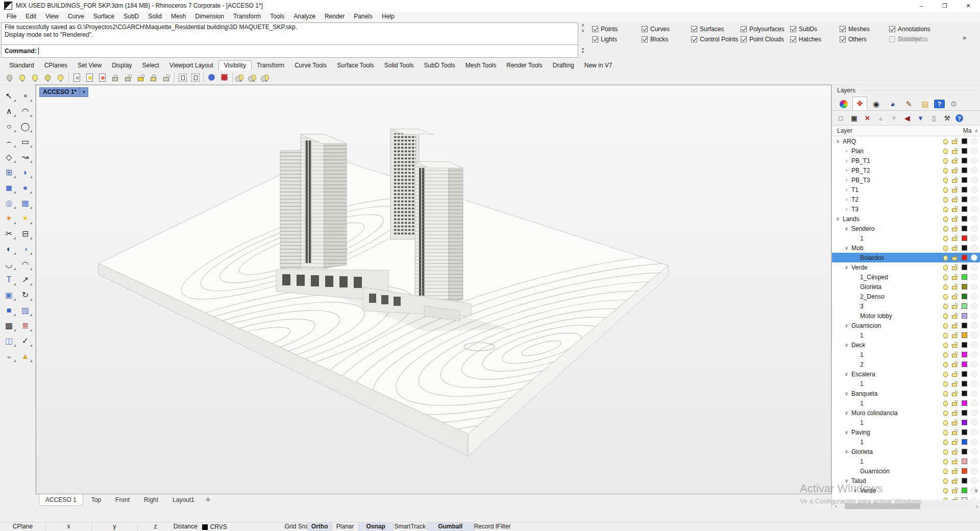 The image size is (980, 531). What do you see at coordinates (815, 29) in the screenshot?
I see `filter-checkbox: SubDs` at bounding box center [815, 29].